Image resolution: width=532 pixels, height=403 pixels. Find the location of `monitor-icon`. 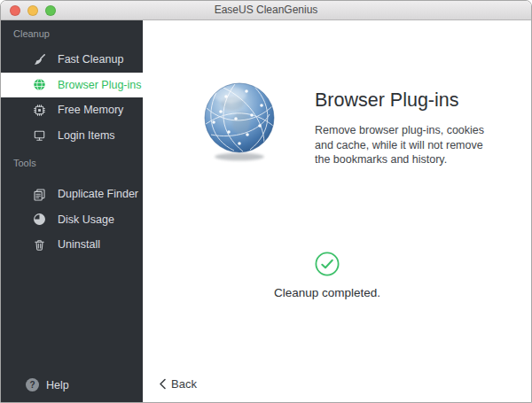

monitor-icon is located at coordinates (39, 135).